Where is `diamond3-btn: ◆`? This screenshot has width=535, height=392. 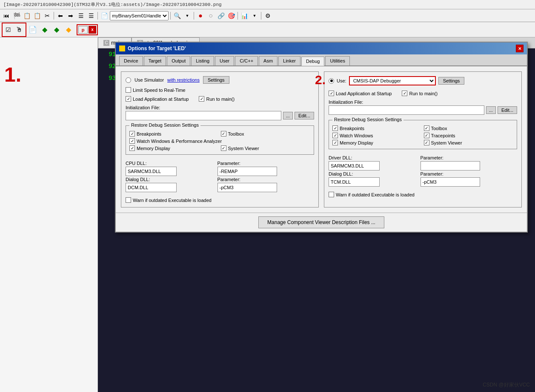
diamond3-btn: ◆ is located at coordinates (69, 30).